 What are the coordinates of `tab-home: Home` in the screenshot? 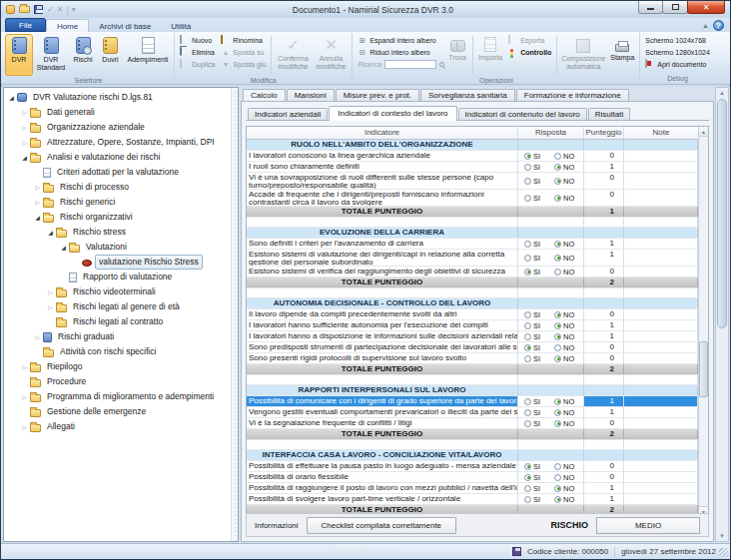 It's located at (68, 26).